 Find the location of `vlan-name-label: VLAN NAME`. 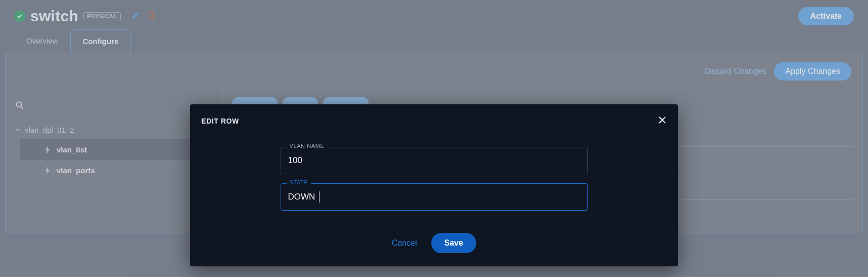

vlan-name-label: VLAN NAME is located at coordinates (307, 146).